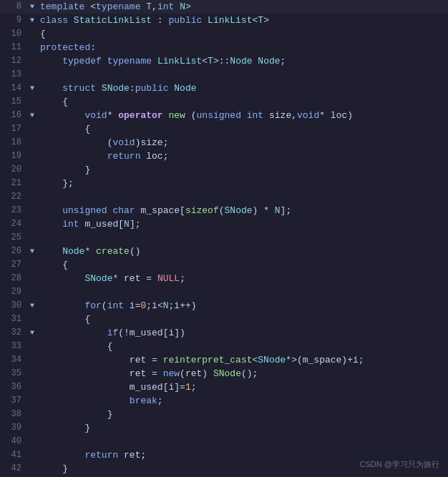 This screenshot has width=448, height=477. Describe the element at coordinates (14, 197) in the screenshot. I see `line-number: 22` at that location.